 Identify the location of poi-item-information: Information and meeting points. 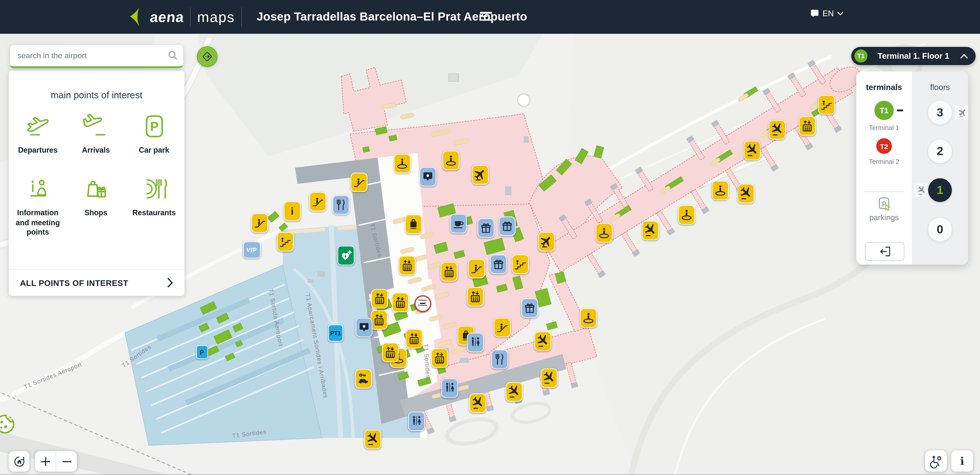
(38, 204).